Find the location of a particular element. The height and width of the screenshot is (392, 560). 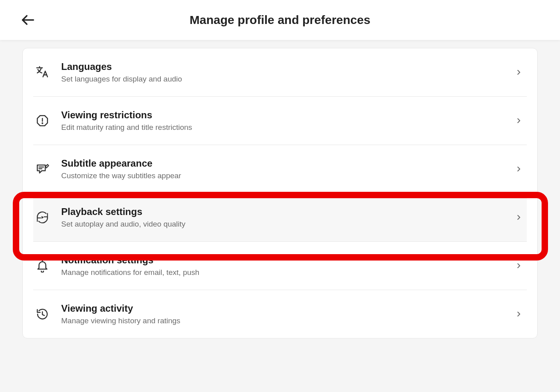

row-text: Playback settings Set autoplay and audio… is located at coordinates (284, 217).